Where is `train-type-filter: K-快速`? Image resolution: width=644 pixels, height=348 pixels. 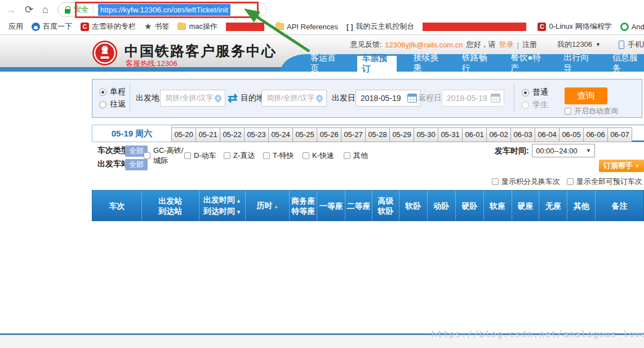 train-type-filter: K-快速 is located at coordinates (323, 156).